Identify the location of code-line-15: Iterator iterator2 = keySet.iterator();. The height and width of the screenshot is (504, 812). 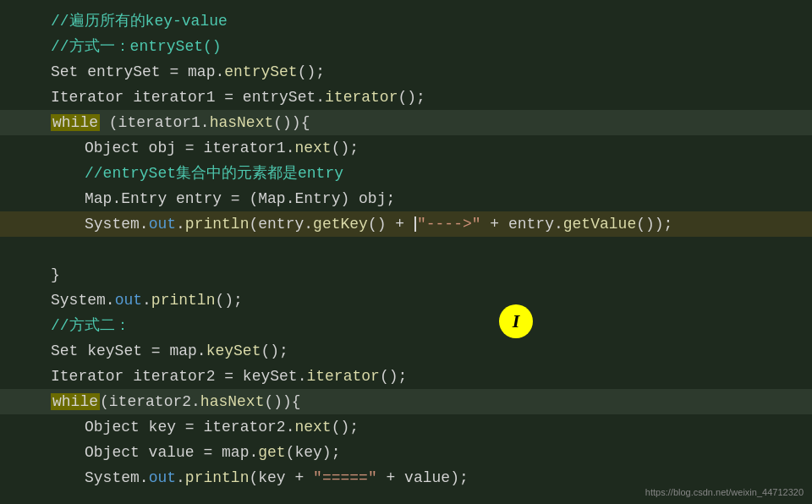
(406, 376).